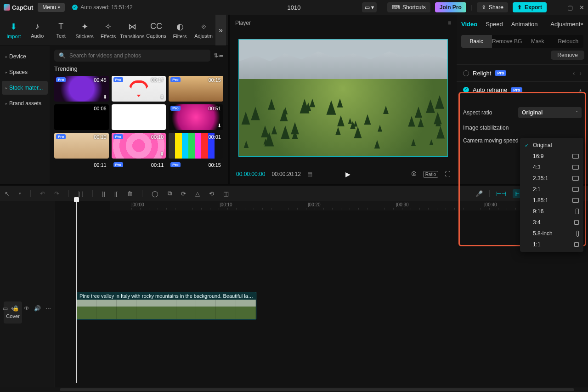  Describe the element at coordinates (550, 113) in the screenshot. I see `aspect-ratio-select: Original˄` at that location.